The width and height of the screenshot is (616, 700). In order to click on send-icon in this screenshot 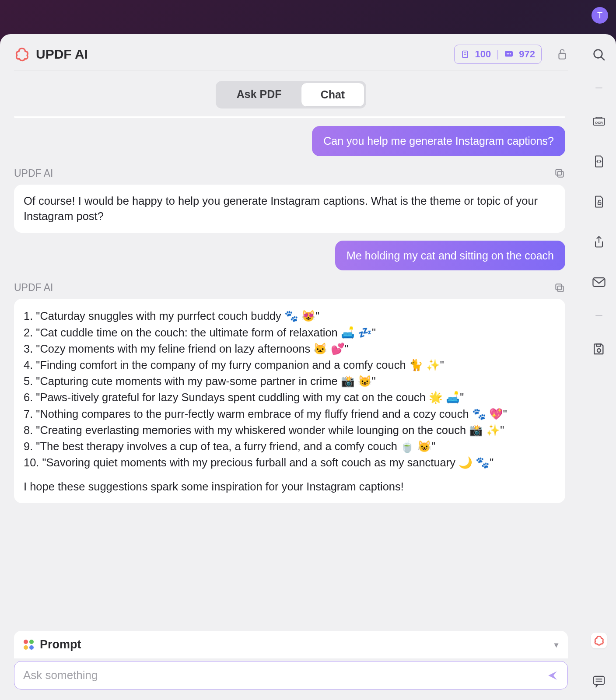, I will do `click(553, 676)`.